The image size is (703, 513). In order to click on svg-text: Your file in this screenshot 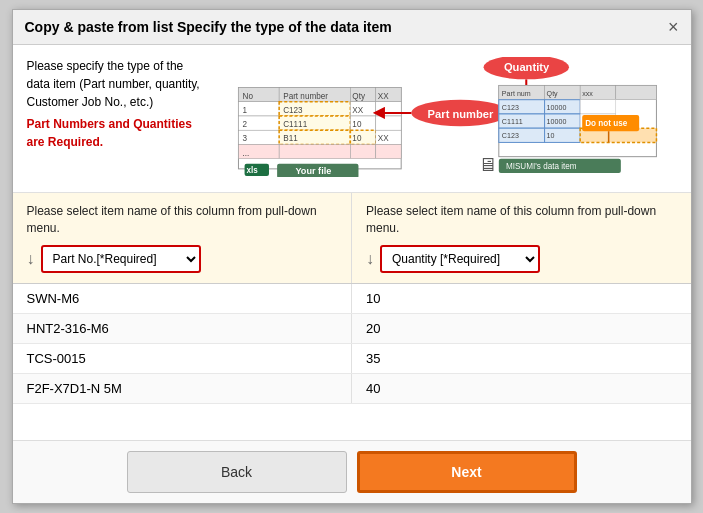, I will do `click(313, 171)`.